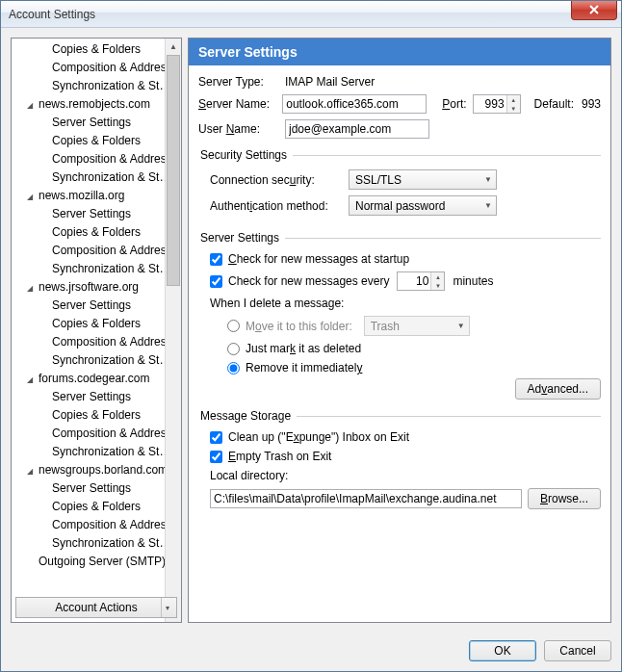 The image size is (622, 672). I want to click on port-input, so click(490, 104).